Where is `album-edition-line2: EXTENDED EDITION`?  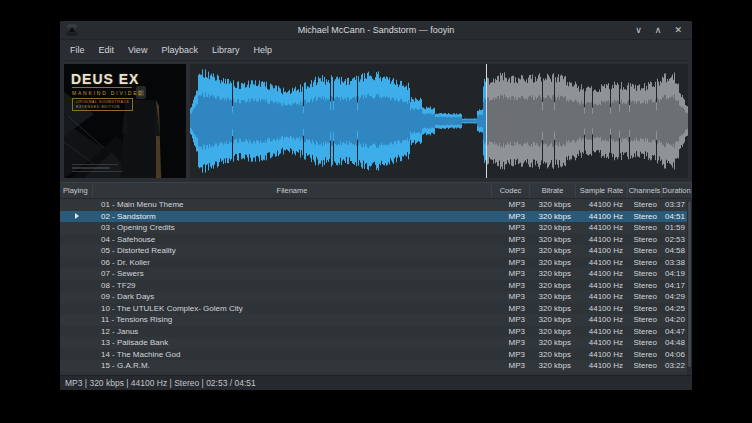 album-edition-line2: EXTENDED EDITION is located at coordinates (102, 108).